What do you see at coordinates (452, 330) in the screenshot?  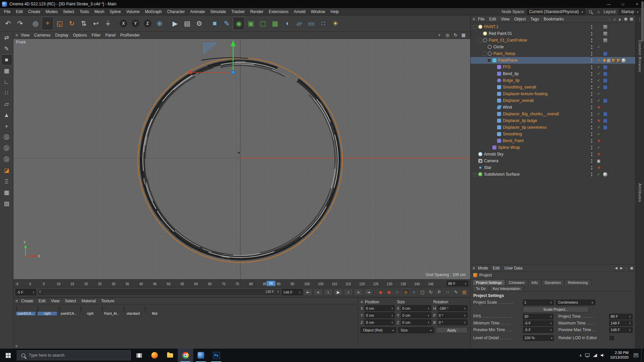 I see `apply-button: Apply` at bounding box center [452, 330].